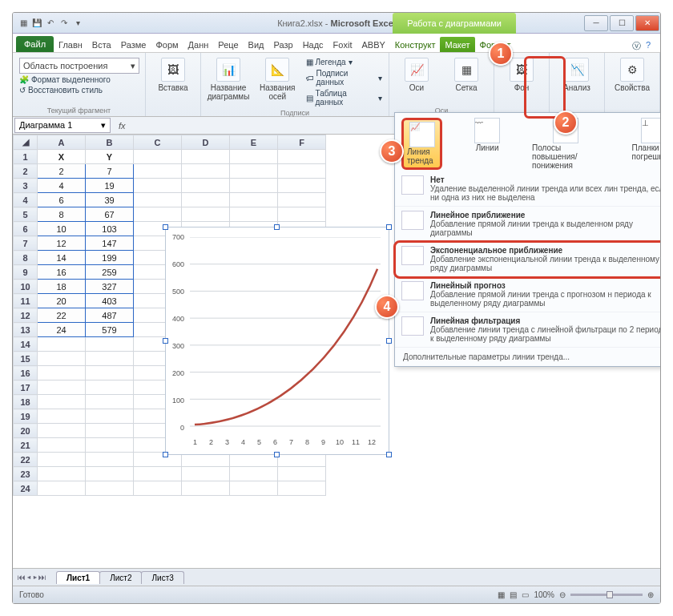 This screenshot has height=616, width=673. Describe the element at coordinates (173, 75) in the screenshot. I see `insert-button: 🖼Вставка` at that location.